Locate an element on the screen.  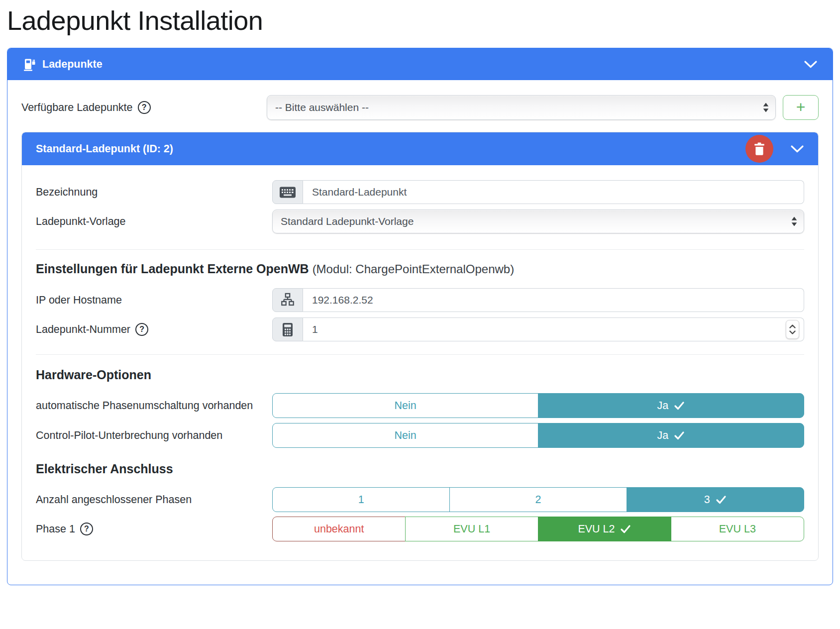
card-title: Ladepunkte is located at coordinates (73, 65).